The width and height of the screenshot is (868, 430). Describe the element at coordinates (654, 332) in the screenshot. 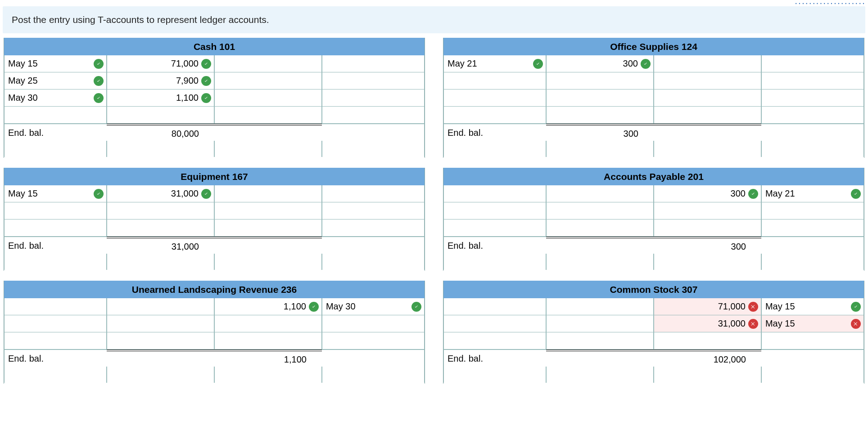

I see `t-account: Common Stock 30771,000May 1531,000May 15…` at that location.